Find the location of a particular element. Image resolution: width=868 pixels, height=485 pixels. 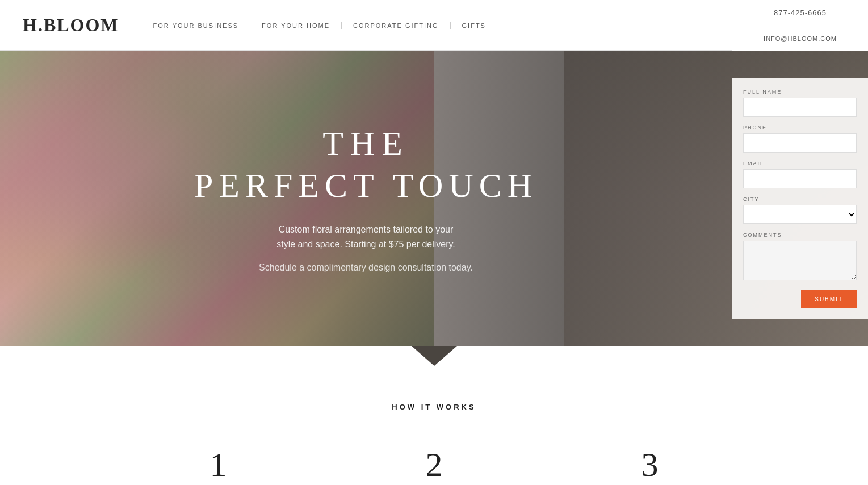

steps-row: 1 DESIGN Your personal design consultant… is located at coordinates (434, 465).